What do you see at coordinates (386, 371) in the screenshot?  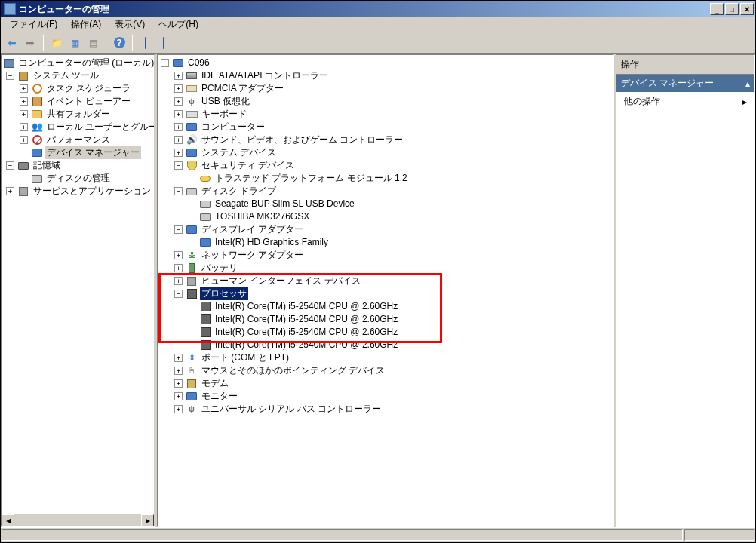 I see `device-mouse: + 🖱 マウスとそのほかのポインティング デバイス` at bounding box center [386, 371].